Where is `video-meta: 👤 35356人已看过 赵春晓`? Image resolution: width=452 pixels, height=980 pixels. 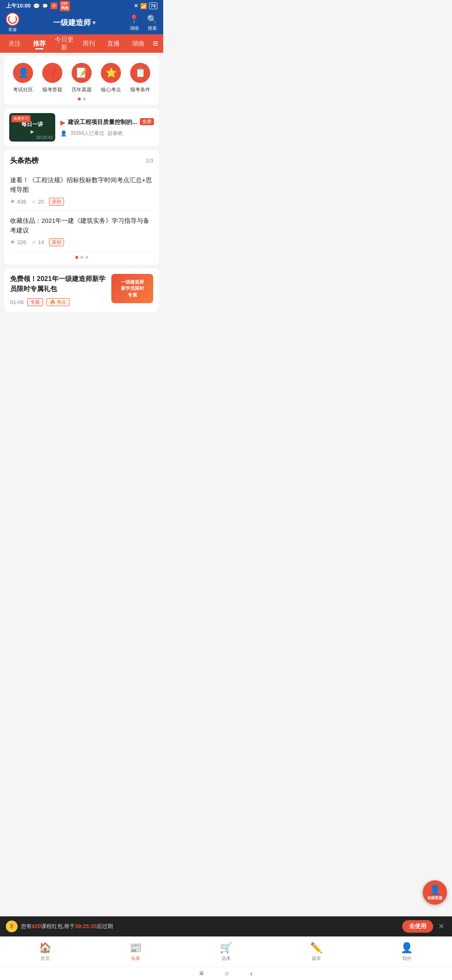
video-meta: 👤 35356人已看过 赵春晓 is located at coordinates (107, 133).